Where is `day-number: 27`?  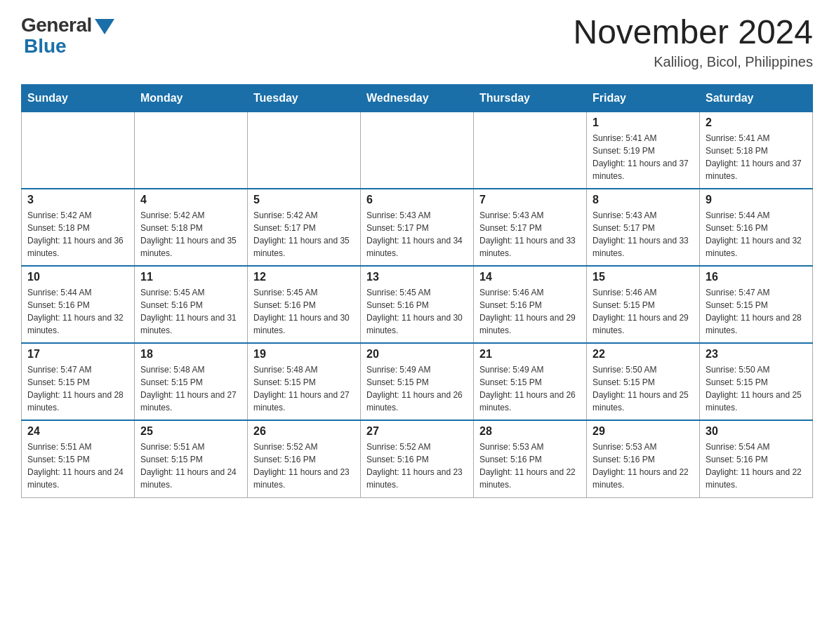
day-number: 27 is located at coordinates (417, 431).